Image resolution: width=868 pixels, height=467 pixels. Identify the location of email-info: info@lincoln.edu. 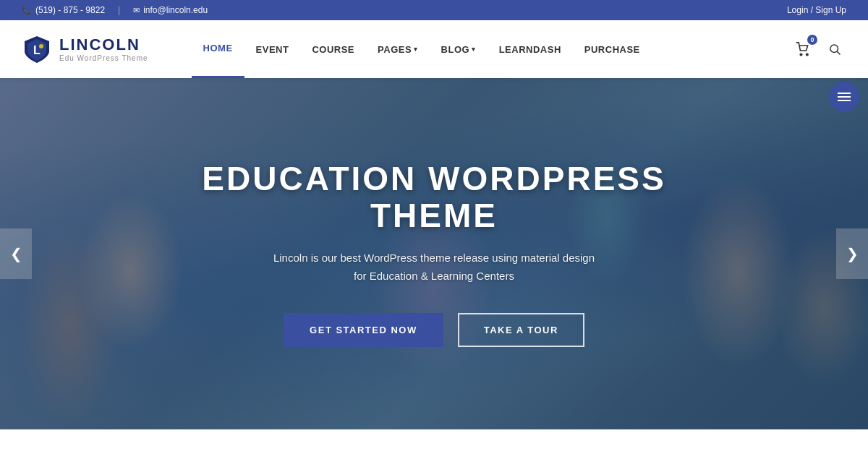
(171, 10).